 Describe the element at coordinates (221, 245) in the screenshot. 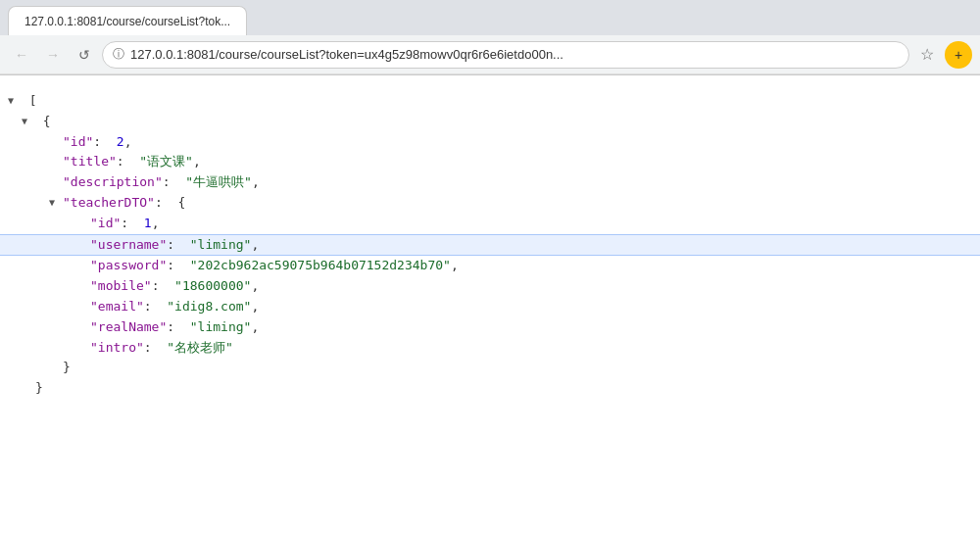

I see `username-val: "liming"` at that location.